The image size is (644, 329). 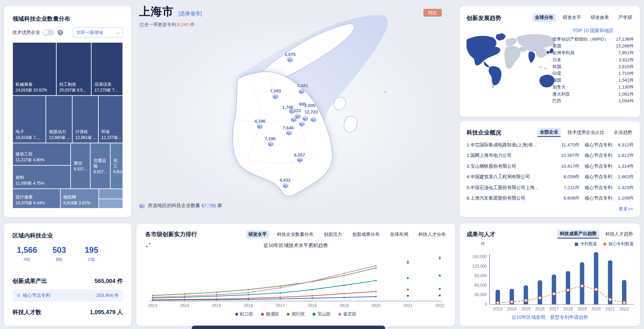 I want to click on point-杨浦区-2022, so click(x=440, y=289).